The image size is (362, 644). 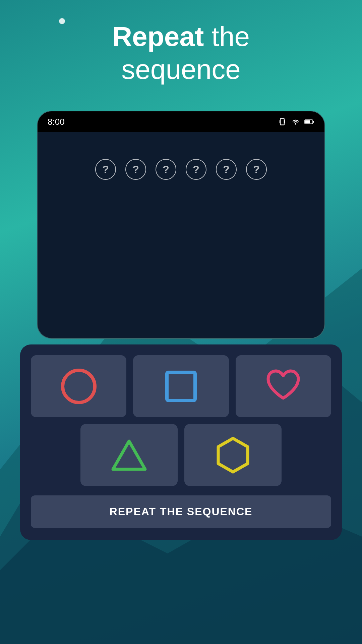 What do you see at coordinates (181, 386) in the screenshot?
I see `square-button` at bounding box center [181, 386].